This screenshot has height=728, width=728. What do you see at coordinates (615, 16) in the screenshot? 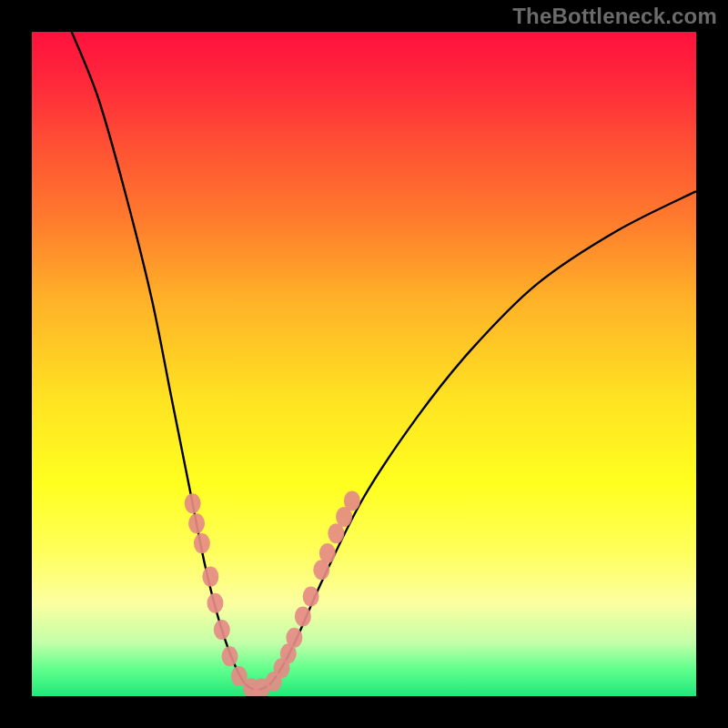
I see `watermark-text: TheBottleneck.com` at bounding box center [615, 16].